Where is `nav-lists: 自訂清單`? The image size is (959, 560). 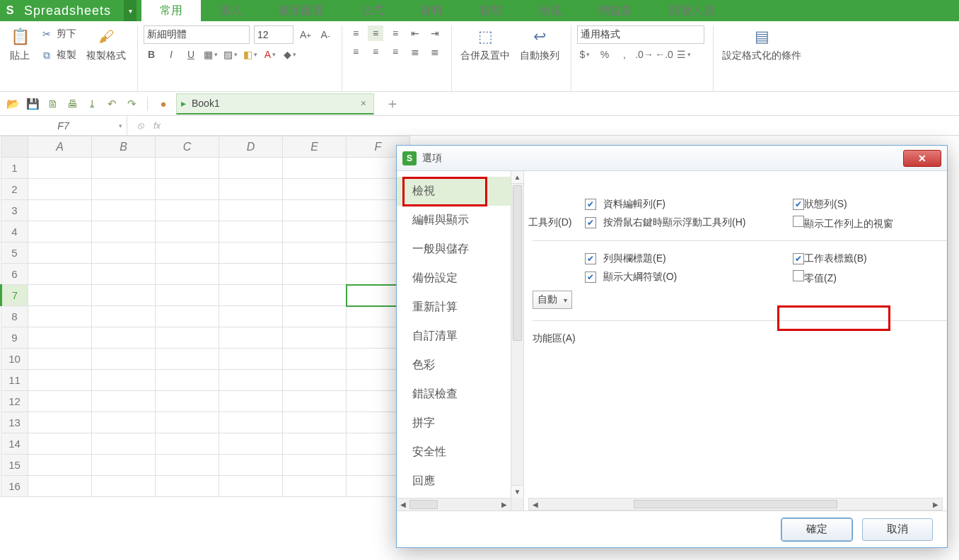
nav-lists: 自訂清單 is located at coordinates (460, 337).